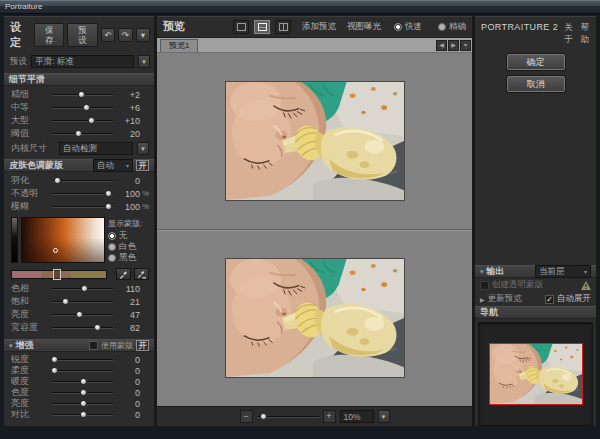  What do you see at coordinates (49, 35) in the screenshot?
I see `save-button: 保存` at bounding box center [49, 35].